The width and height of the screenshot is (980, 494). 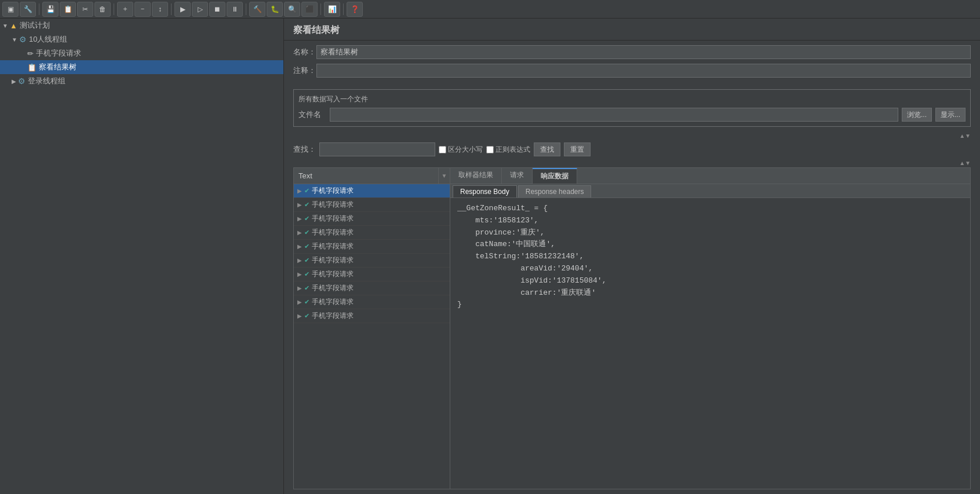 What do you see at coordinates (508, 149) in the screenshot?
I see `regex-label: 正则表达式` at bounding box center [508, 149].